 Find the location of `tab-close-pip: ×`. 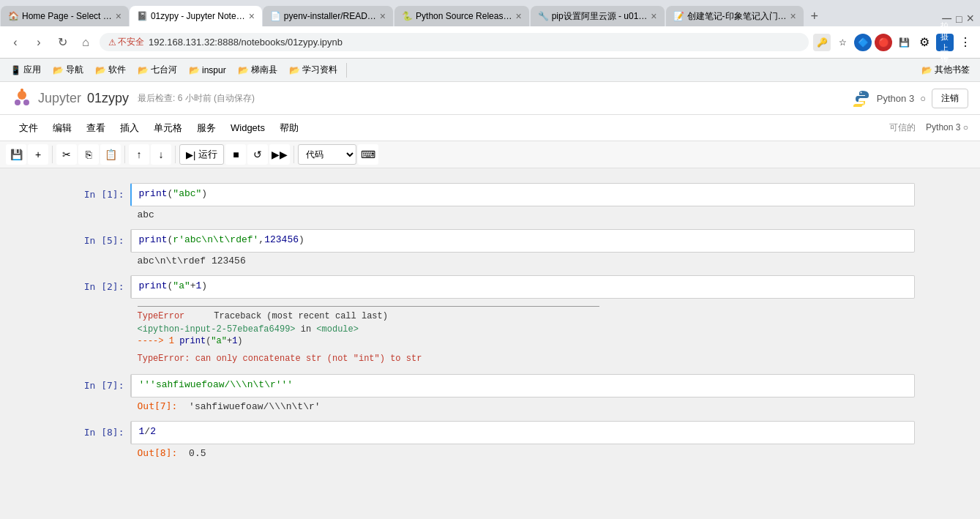

tab-close-pip: × is located at coordinates (654, 16).